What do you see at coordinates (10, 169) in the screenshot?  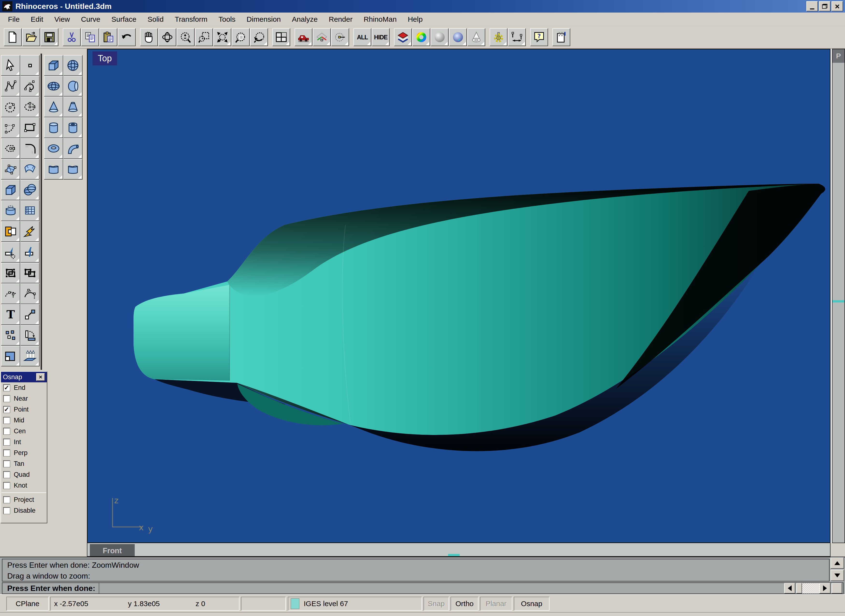 I see `surface-points-button` at bounding box center [10, 169].